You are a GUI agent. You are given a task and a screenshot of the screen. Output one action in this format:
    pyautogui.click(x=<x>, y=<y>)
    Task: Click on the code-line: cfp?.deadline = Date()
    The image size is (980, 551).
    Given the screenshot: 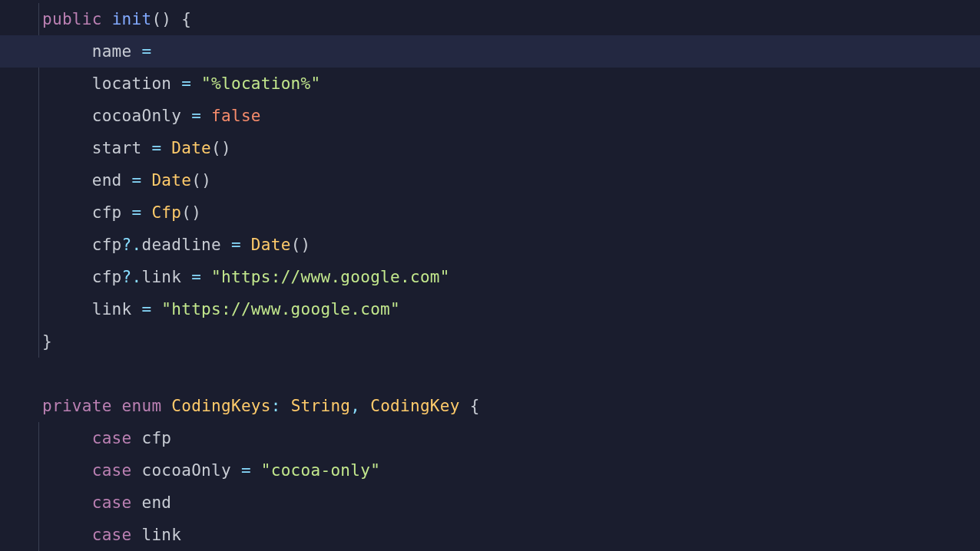 What is the action you would take?
    pyautogui.click(x=512, y=245)
    